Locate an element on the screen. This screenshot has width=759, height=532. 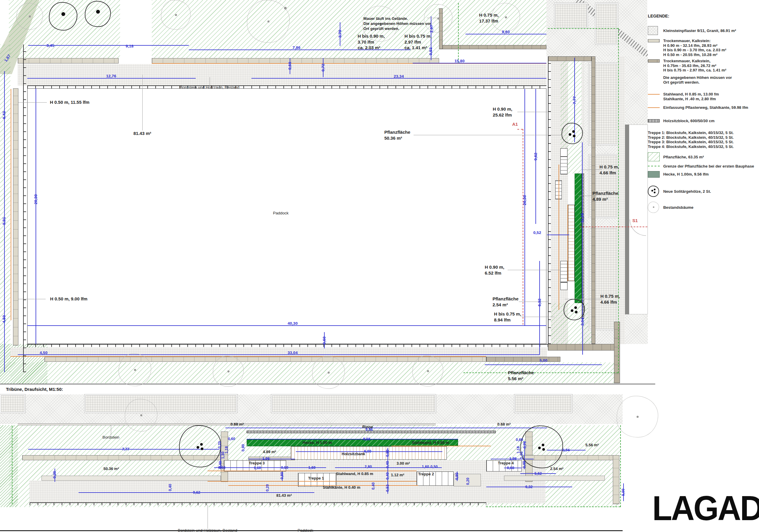
legend-items: Kleinsteinpflaster 9/11, Granit, 86.91 m… is located at coordinates (703, 114).